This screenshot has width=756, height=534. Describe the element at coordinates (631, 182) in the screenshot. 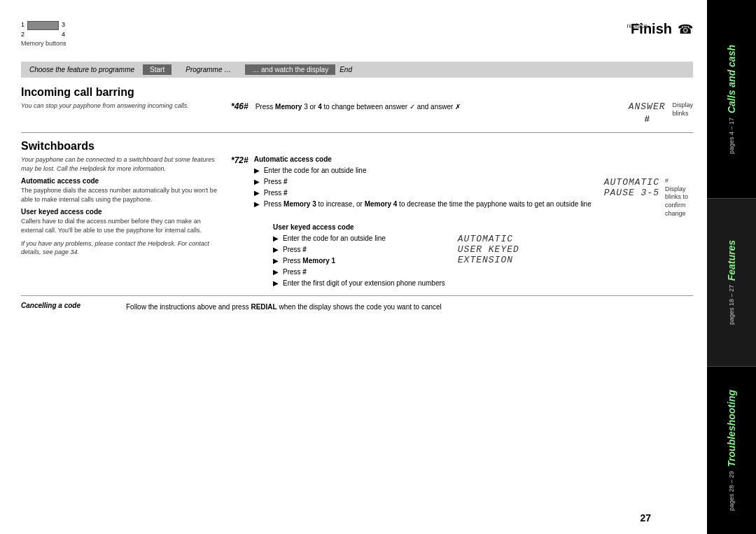

I see `auto-display-1: AUTOMATIC` at that location.